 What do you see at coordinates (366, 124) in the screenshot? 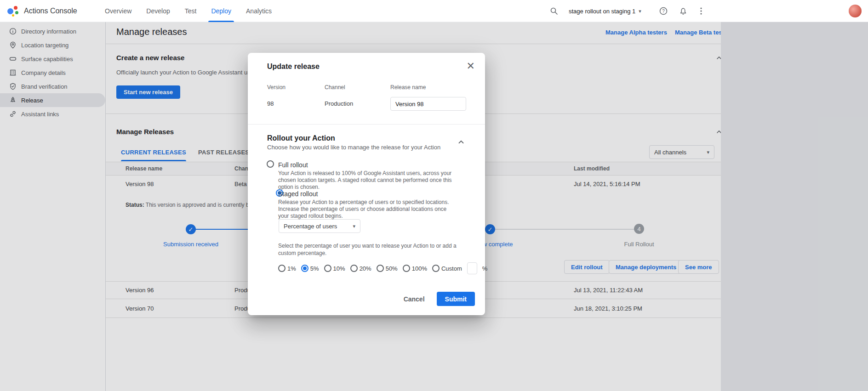
I see `dialog-divider` at bounding box center [366, 124].